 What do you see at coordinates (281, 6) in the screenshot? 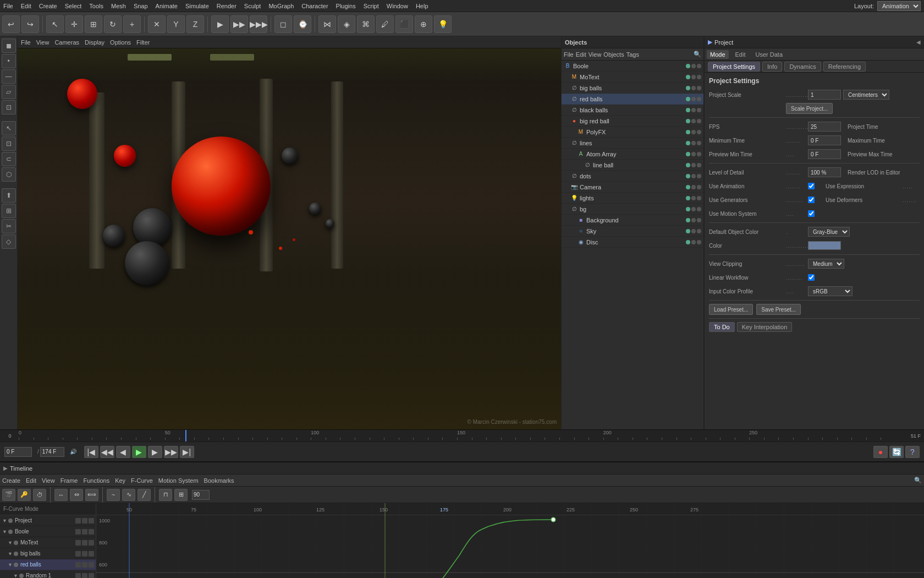
I see `menu-mograph: MoGraph` at bounding box center [281, 6].